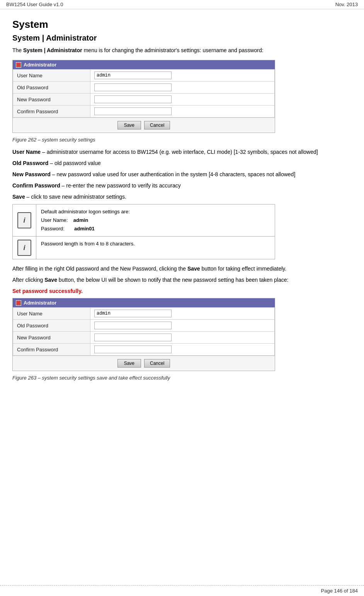  Describe the element at coordinates (182, 163) in the screenshot. I see `param-oldpwd: Old Password – old password value` at that location.